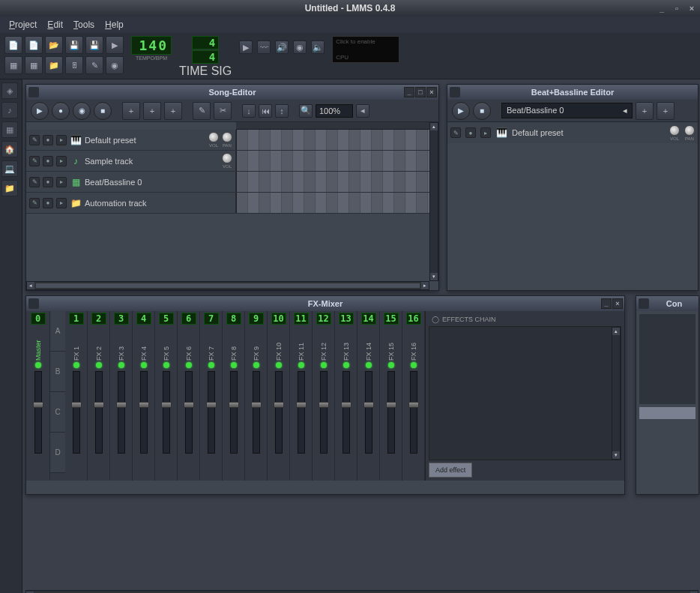 The image size is (700, 593). I want to click on song-editor-close: ×, so click(432, 92).